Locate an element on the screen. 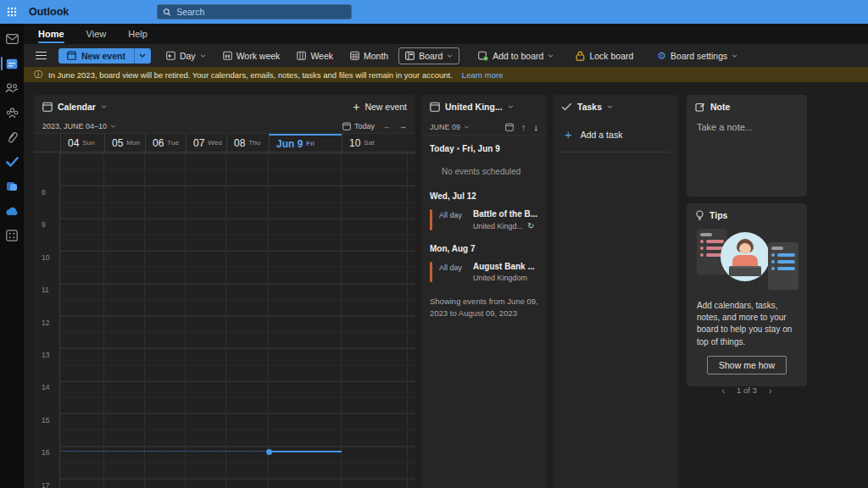  uk-jump-to-date-button is located at coordinates (509, 127).